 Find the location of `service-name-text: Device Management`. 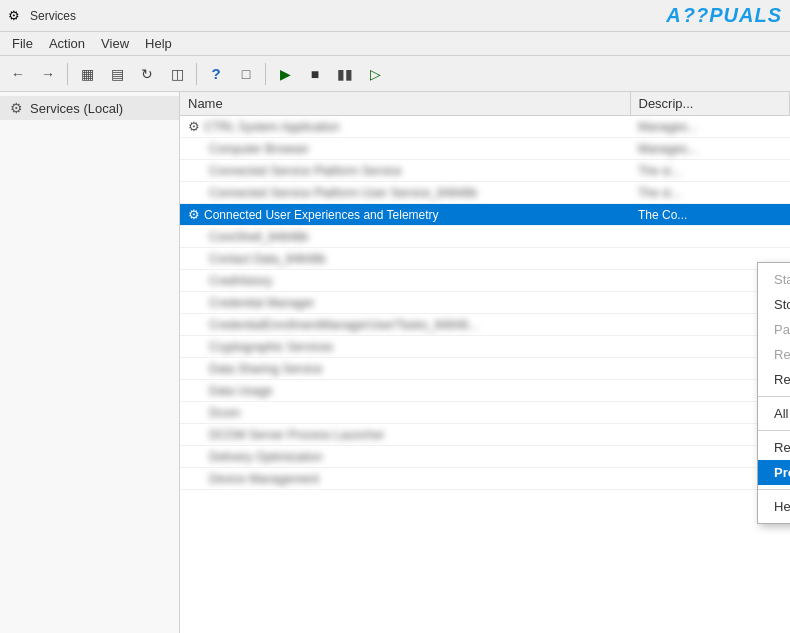

service-name-text: Device Management is located at coordinates (264, 479).